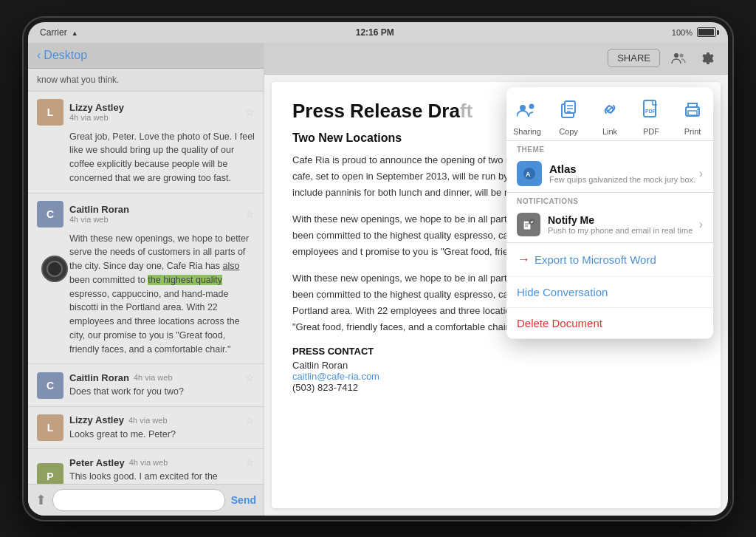 The image size is (756, 537). What do you see at coordinates (55, 269) in the screenshot?
I see `home-button` at bounding box center [55, 269].